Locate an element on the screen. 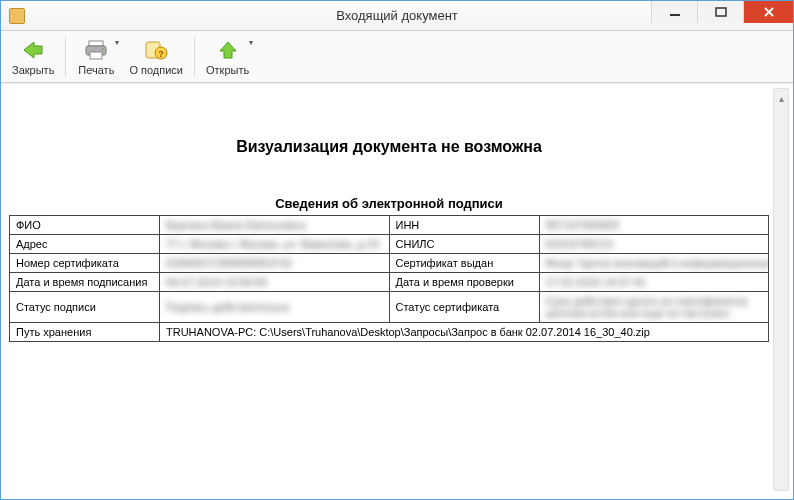 Image resolution: width=794 pixels, height=500 pixels. label-path: Путь хранения is located at coordinates (85, 332).